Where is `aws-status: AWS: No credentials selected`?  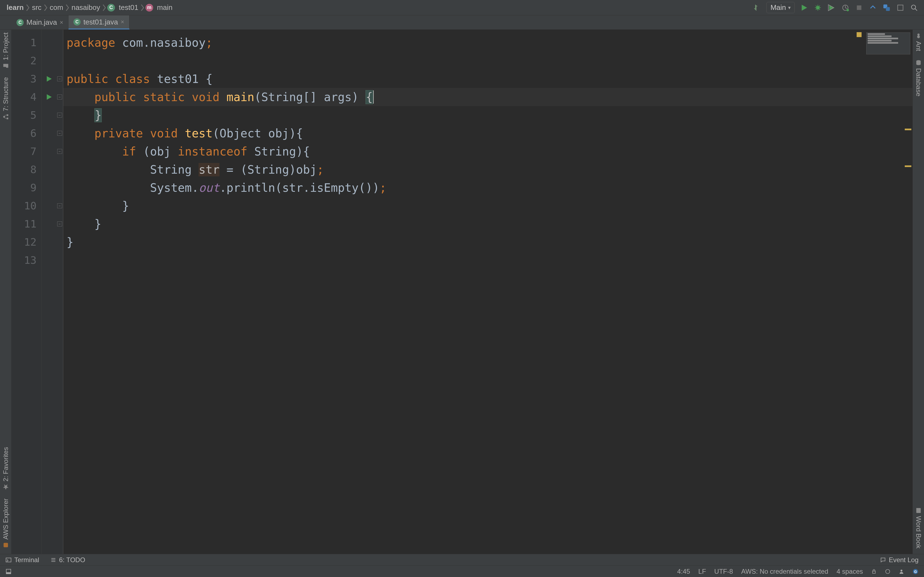
aws-status: AWS: No credentials selected is located at coordinates (785, 572).